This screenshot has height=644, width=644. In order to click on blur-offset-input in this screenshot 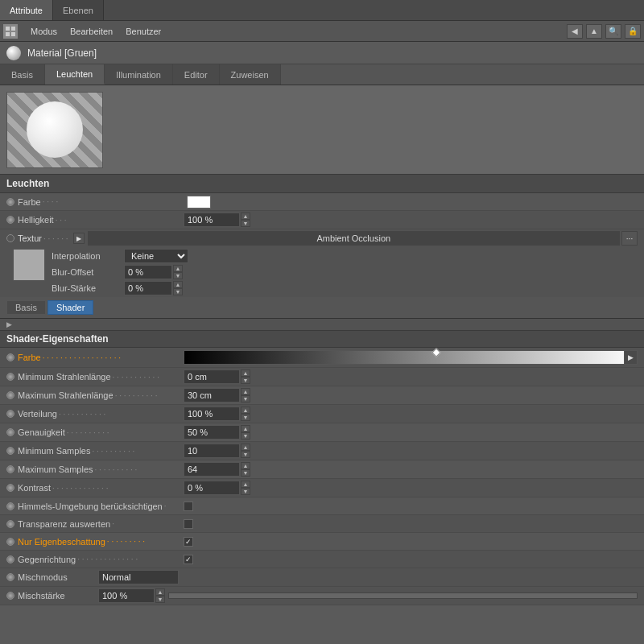, I will do `click(148, 272)`.